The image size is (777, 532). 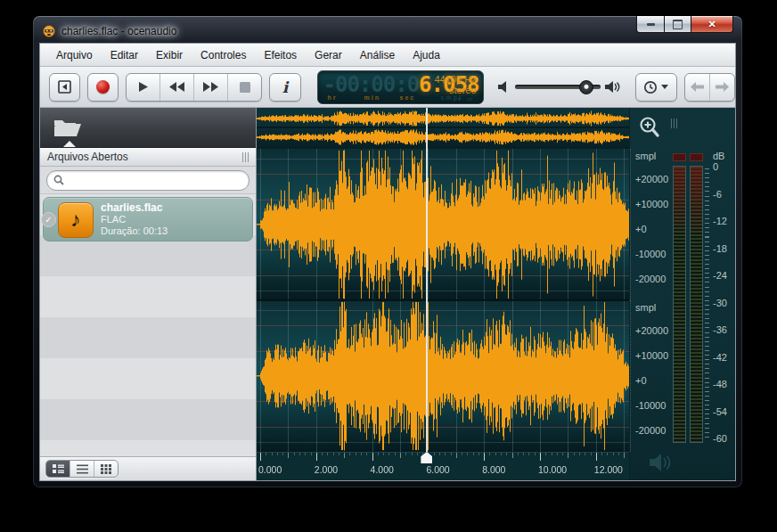 I want to click on skip-to-start-icon, so click(x=64, y=87).